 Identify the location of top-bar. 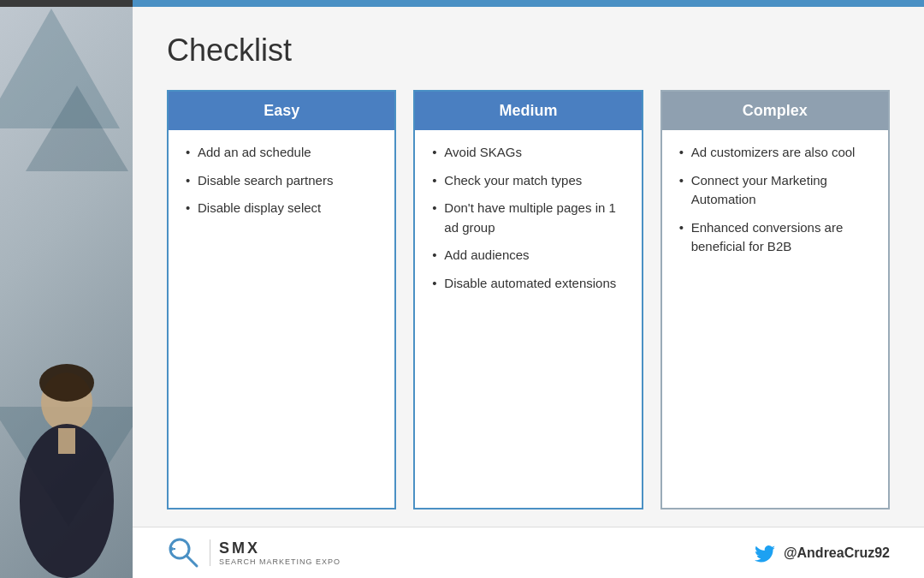
(529, 3).